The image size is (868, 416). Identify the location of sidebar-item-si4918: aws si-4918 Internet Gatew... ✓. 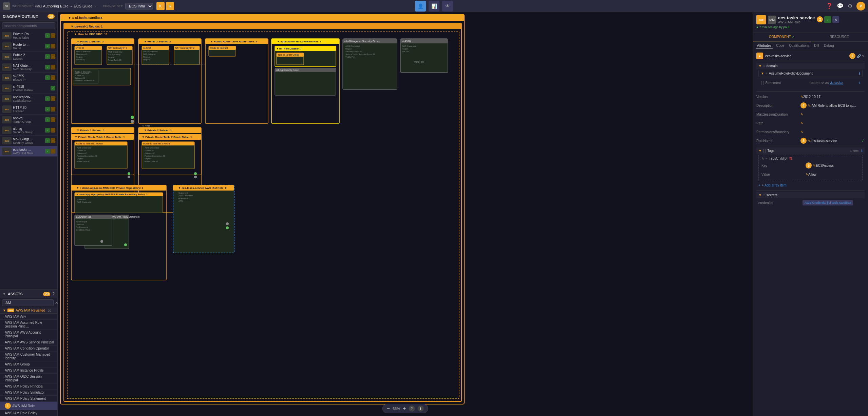
(29, 88).